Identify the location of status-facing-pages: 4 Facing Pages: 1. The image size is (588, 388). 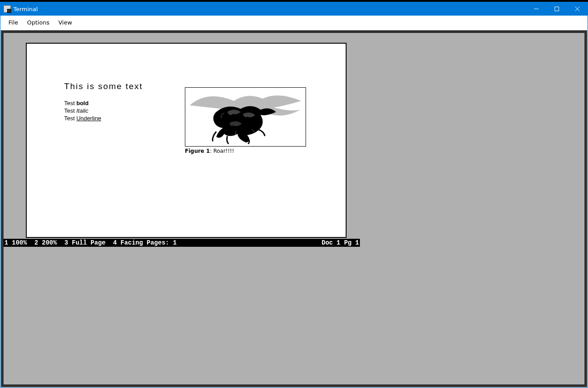
(145, 243).